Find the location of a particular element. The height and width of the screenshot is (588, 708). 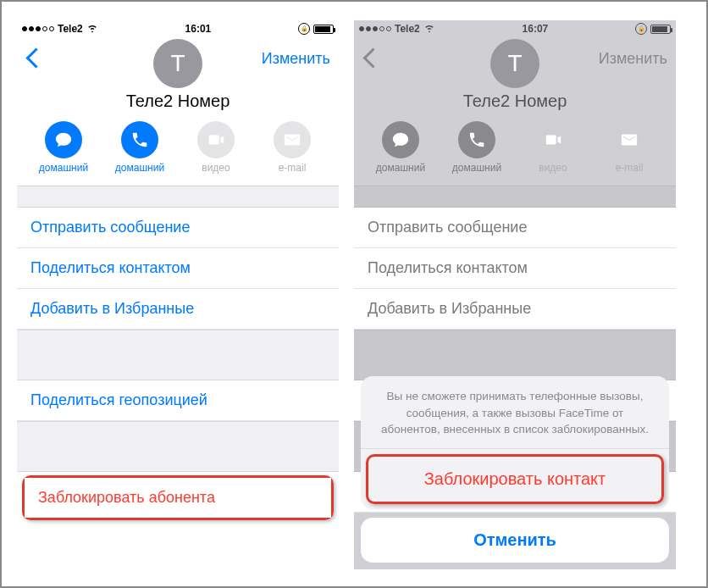

status-bar: Tele2 16:07 🔒 is located at coordinates (515, 29).